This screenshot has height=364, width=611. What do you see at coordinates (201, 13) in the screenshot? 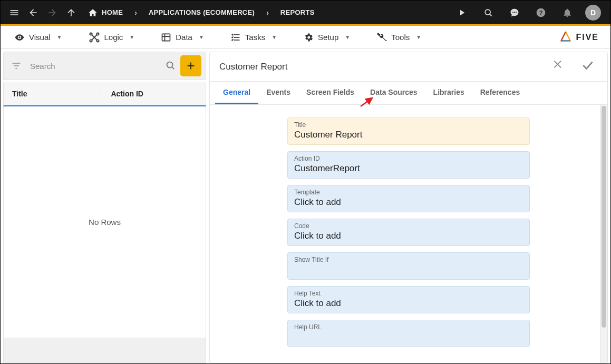
I see `breadcrumb-applications-label: APPLICATIONS (ECOMMERCE)` at bounding box center [201, 13].